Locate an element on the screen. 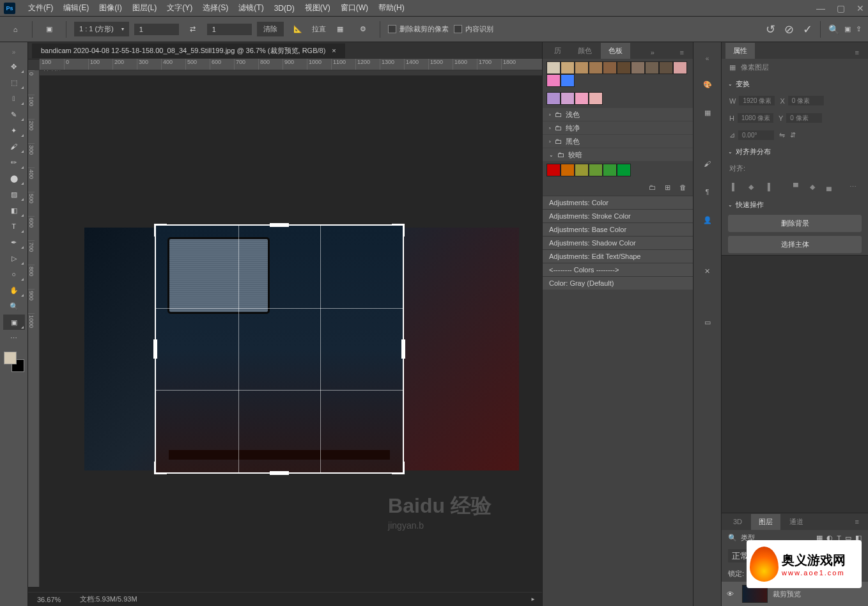 The height and width of the screenshot is (606, 868). swatch-group: ›🗀浅色 is located at coordinates (617, 114).